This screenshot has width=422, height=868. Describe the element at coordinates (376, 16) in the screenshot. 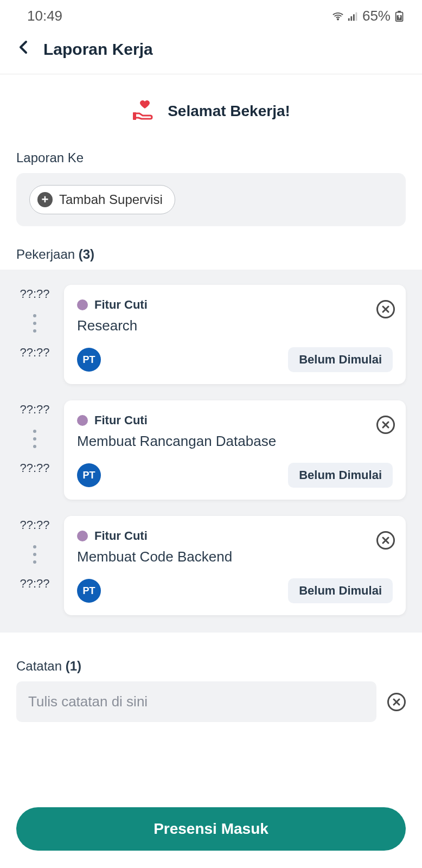

I see `battery-text: 65%` at that location.